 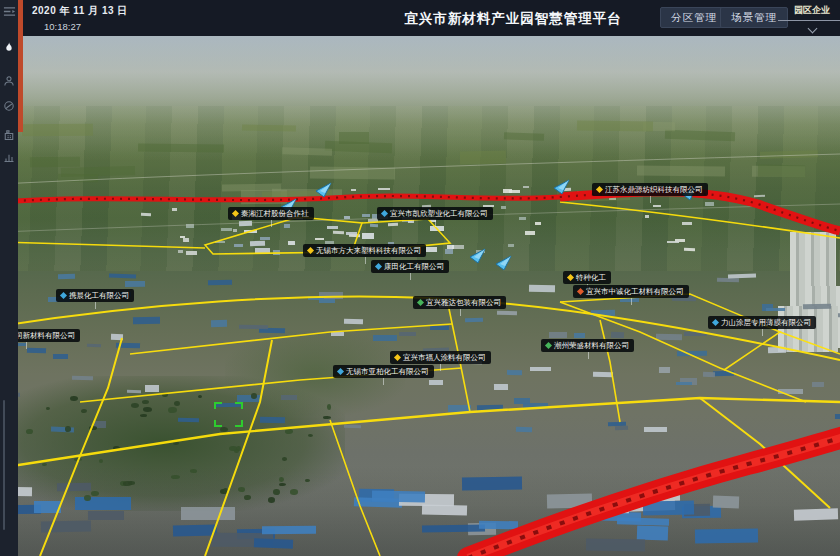 I want to click on map-label: 江苏永鼎源纺织科技有限公司, so click(x=650, y=190).